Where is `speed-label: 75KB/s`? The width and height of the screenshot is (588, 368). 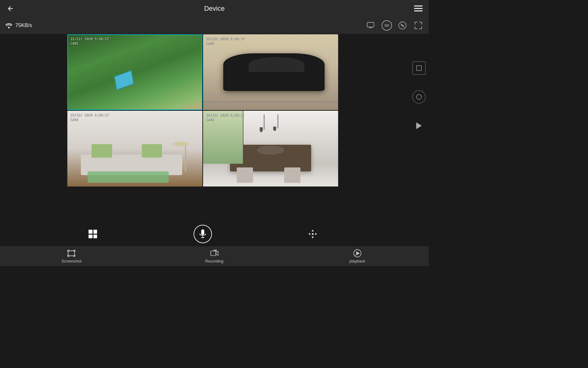 speed-label: 75KB/s is located at coordinates (24, 25).